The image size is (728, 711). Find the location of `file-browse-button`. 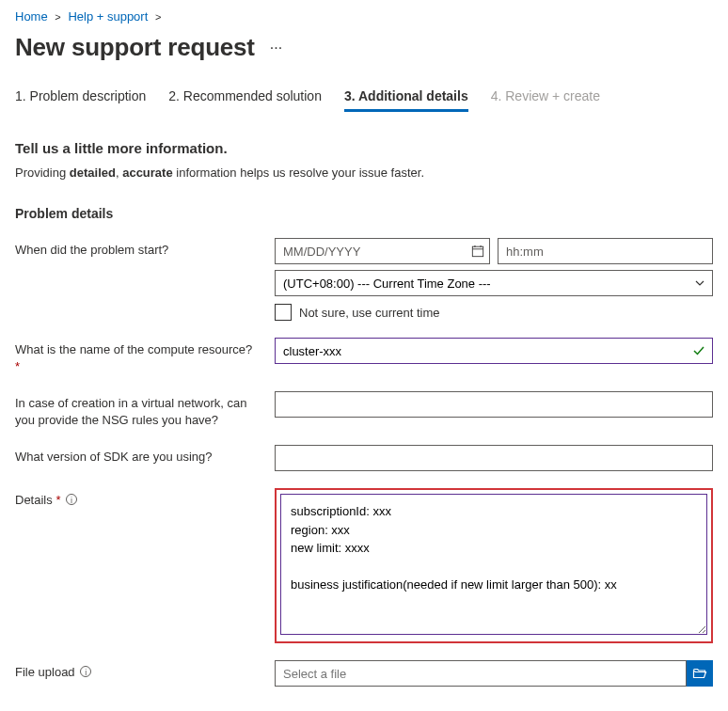

file-browse-button is located at coordinates (700, 673).